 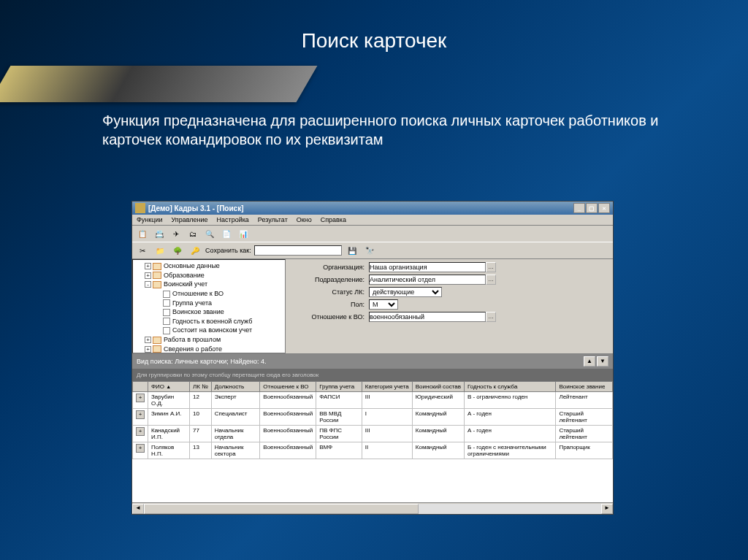 I want to click on tree-item: +Образование, so click(x=209, y=276).